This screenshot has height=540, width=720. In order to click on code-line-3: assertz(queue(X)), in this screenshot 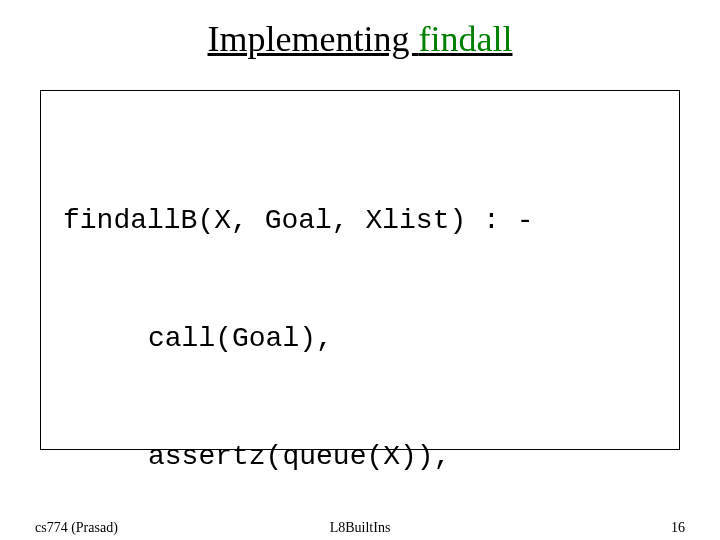, I will do `click(360, 456)`.